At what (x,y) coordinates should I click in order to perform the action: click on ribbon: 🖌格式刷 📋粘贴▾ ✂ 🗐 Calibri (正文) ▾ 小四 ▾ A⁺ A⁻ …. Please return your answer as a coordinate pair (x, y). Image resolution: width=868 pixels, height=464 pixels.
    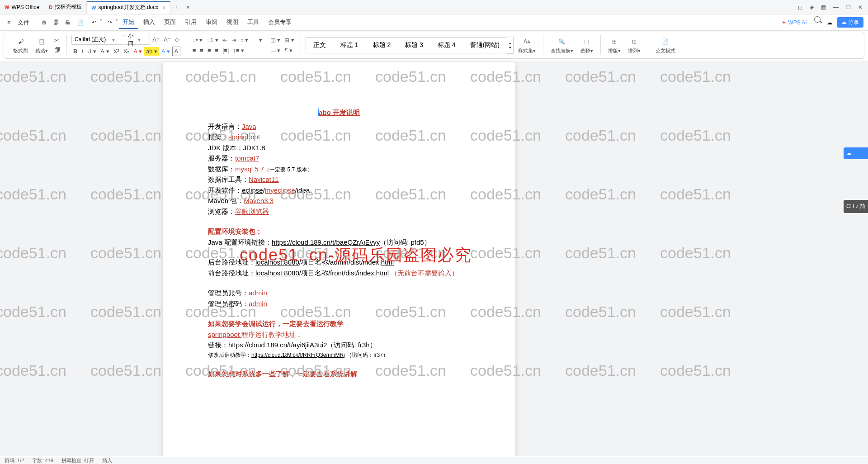
    Looking at the image, I should click on (434, 45).